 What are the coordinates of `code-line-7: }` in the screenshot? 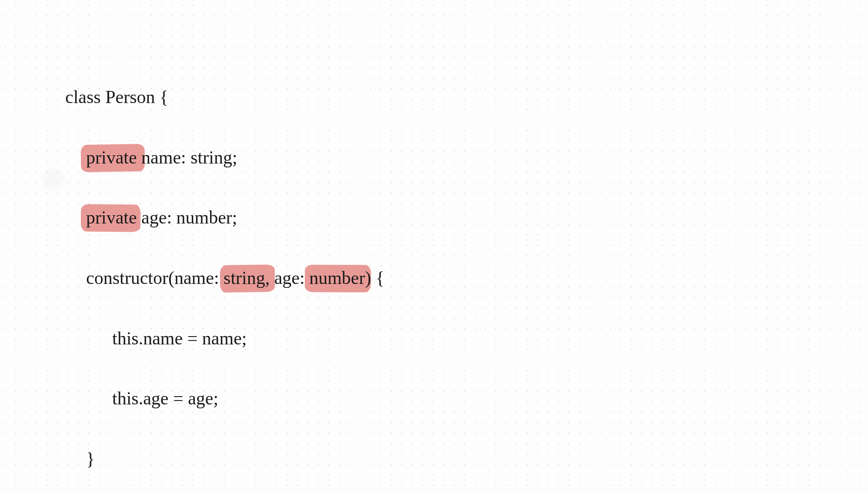 It's located at (379, 459).